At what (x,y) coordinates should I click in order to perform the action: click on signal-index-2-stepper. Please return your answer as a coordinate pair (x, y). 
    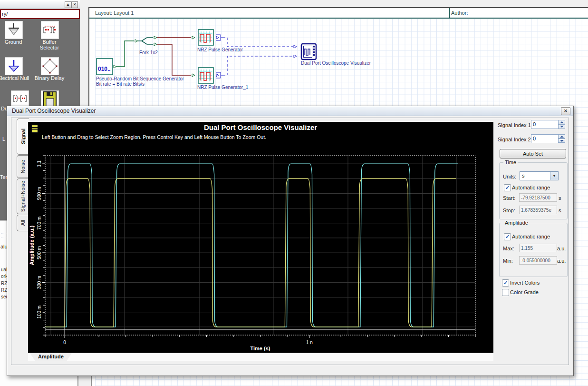
    Looking at the image, I should click on (562, 139).